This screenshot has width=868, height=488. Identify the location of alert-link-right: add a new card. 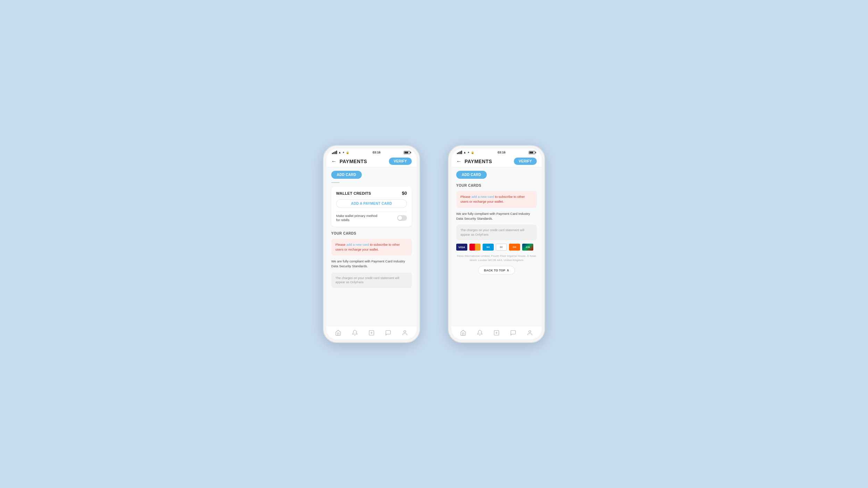
(483, 196).